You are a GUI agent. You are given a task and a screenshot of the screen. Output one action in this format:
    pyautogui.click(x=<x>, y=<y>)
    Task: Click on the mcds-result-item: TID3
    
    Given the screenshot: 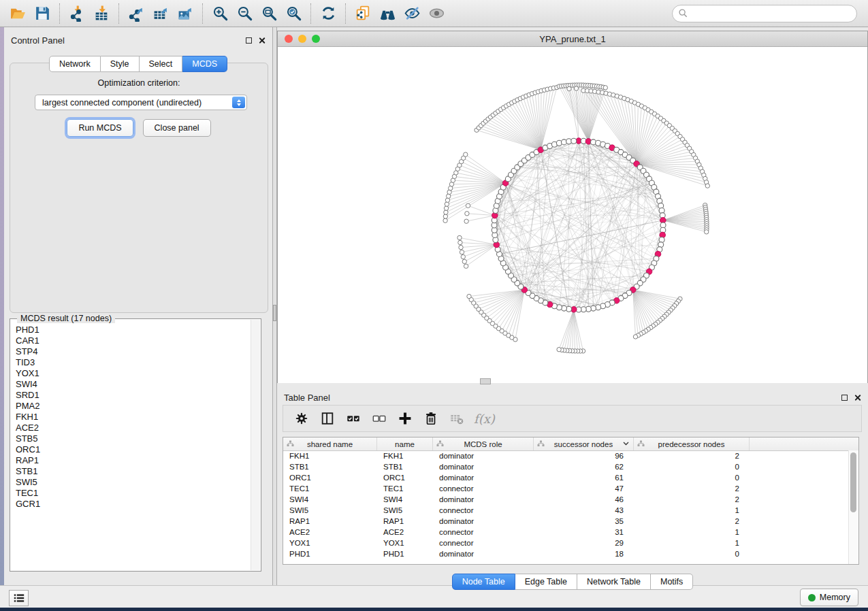 What is the action you would take?
    pyautogui.click(x=138, y=363)
    